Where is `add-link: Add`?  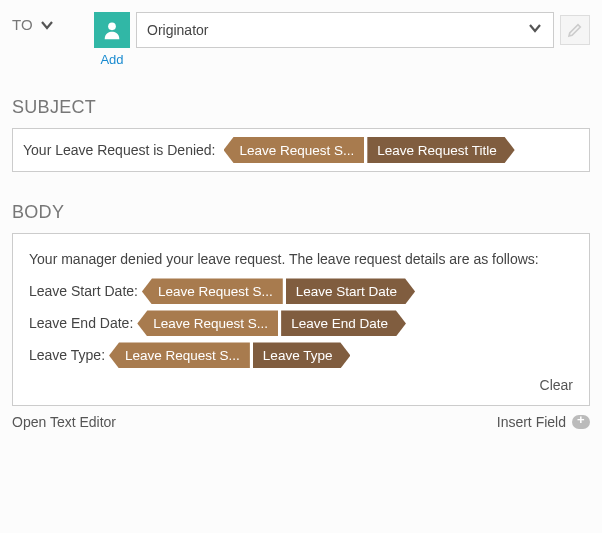
add-link: Add is located at coordinates (112, 60).